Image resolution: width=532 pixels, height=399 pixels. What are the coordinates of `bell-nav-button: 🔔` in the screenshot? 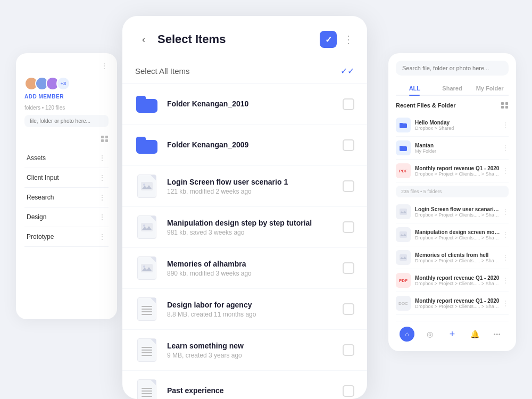 It's located at (475, 334).